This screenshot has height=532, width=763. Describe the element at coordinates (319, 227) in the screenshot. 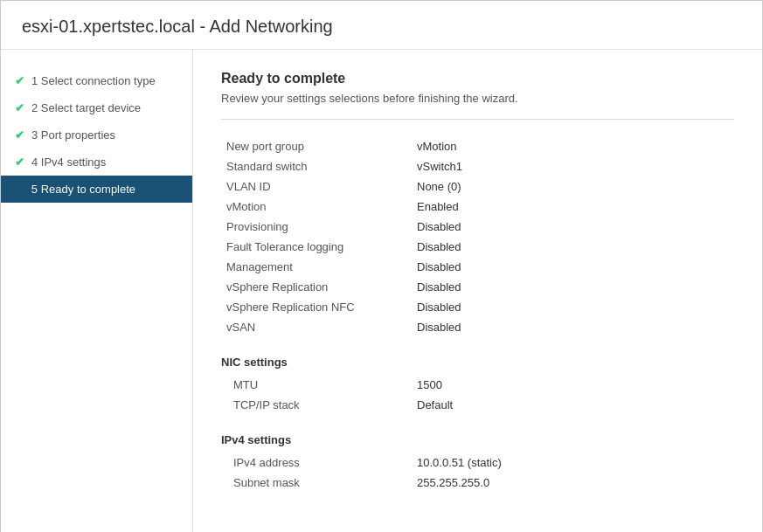

I see `setting-label: Provisioning` at that location.